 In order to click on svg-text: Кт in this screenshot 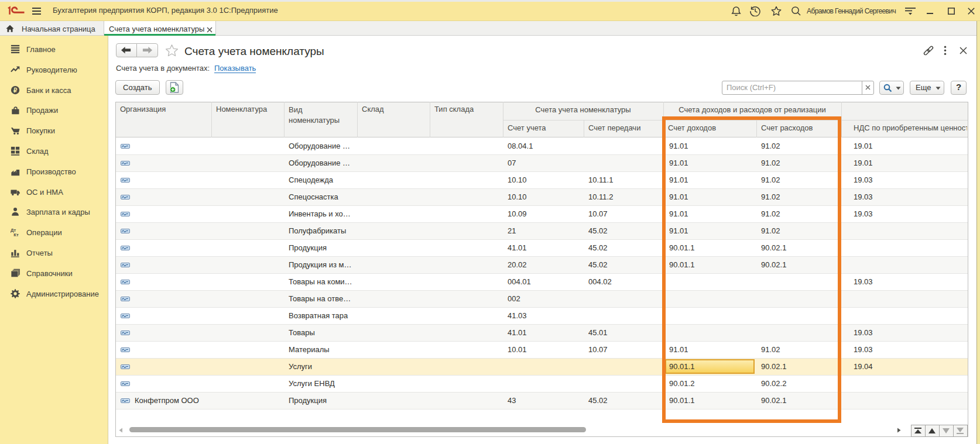, I will do `click(16, 235)`.